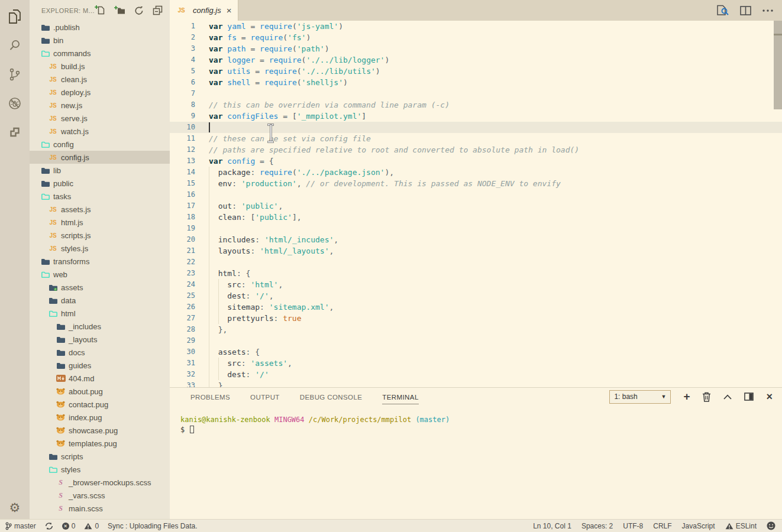  What do you see at coordinates (741, 526) in the screenshot?
I see `status-eslint: ESLint` at bounding box center [741, 526].